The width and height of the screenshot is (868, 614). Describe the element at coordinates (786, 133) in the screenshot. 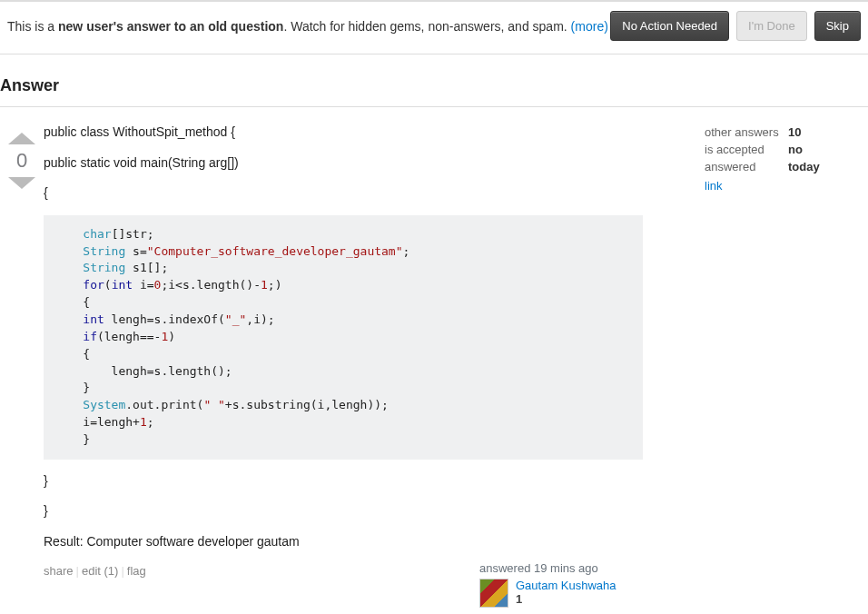

I see `stats-row: other answers 10` at that location.